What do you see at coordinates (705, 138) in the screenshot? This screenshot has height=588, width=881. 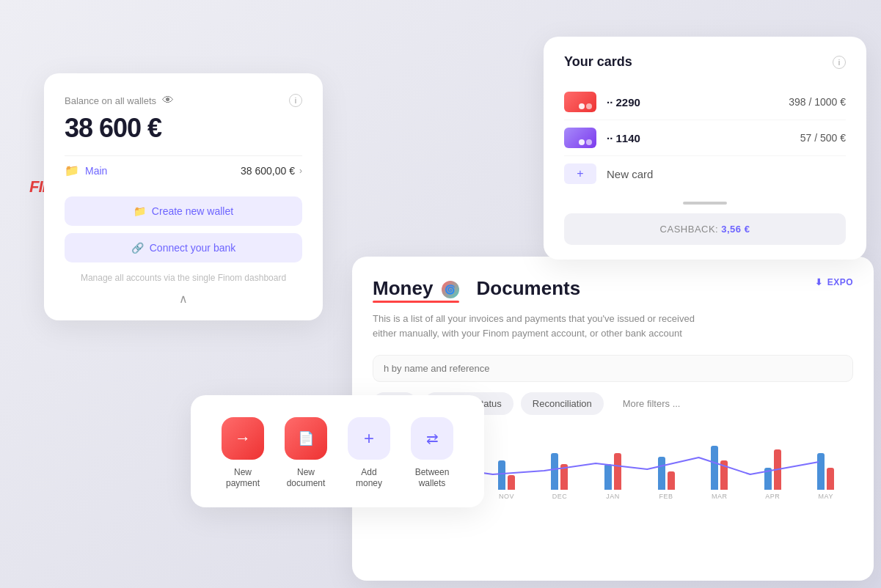 I see `card-row-1140: ·· 1140 57 / 500 €` at bounding box center [705, 138].